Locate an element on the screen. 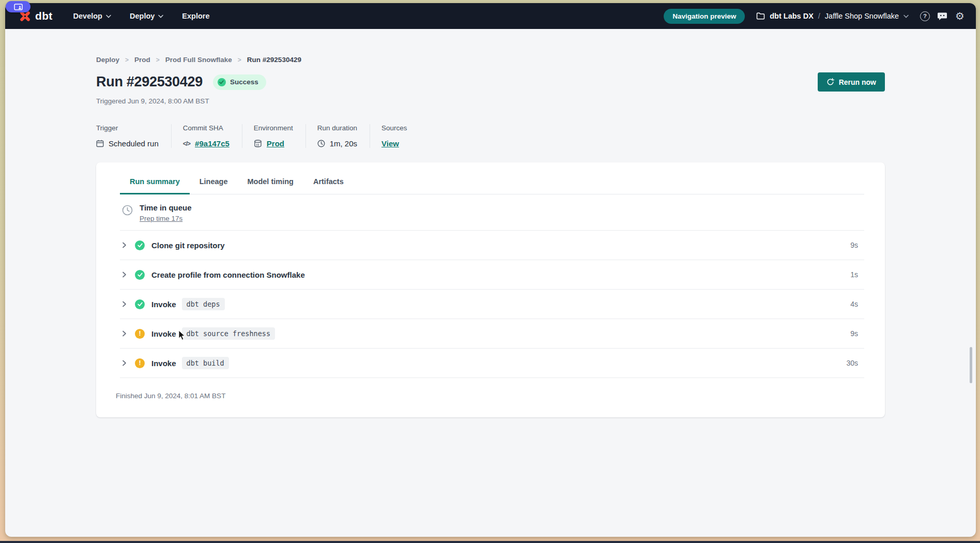 This screenshot has width=980, height=543. clock-icon is located at coordinates (321, 144).